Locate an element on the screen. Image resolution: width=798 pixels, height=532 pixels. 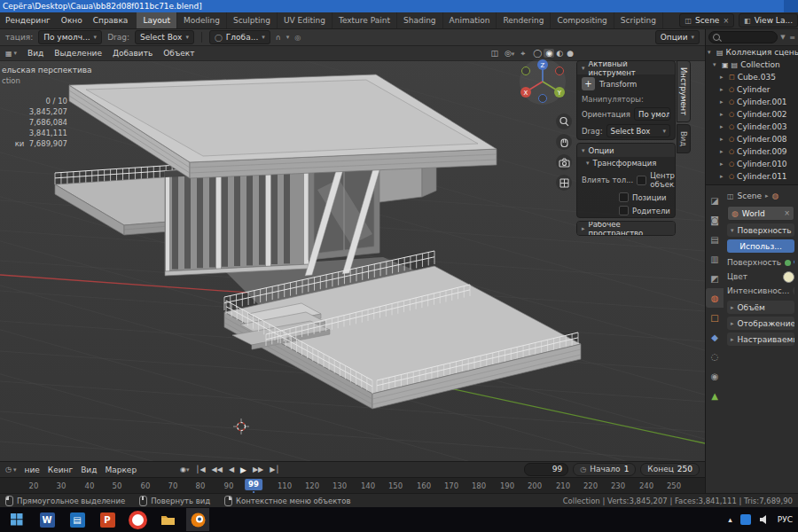
browser-app-button is located at coordinates (137, 520).